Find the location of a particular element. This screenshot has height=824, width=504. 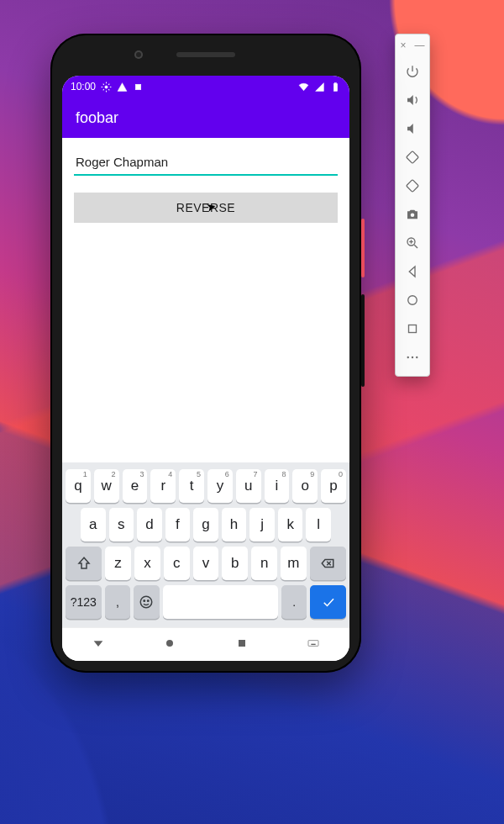

status-right is located at coordinates (319, 87).